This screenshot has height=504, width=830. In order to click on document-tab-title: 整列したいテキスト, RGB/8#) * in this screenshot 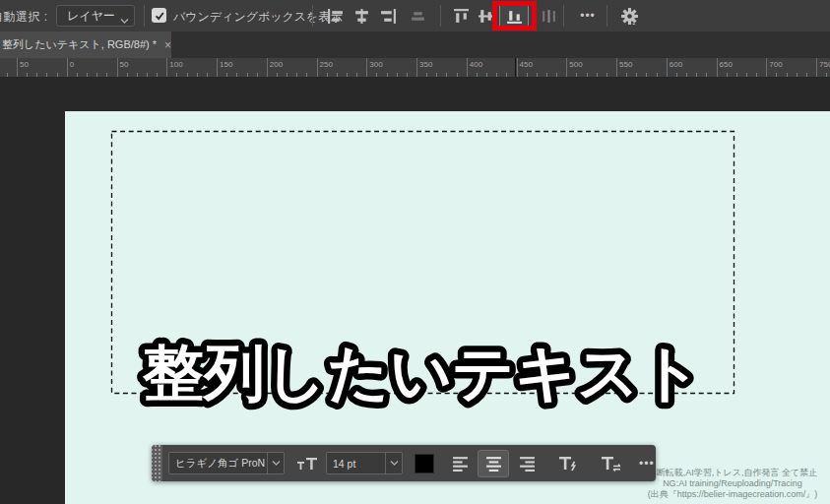, I will do `click(79, 45)`.